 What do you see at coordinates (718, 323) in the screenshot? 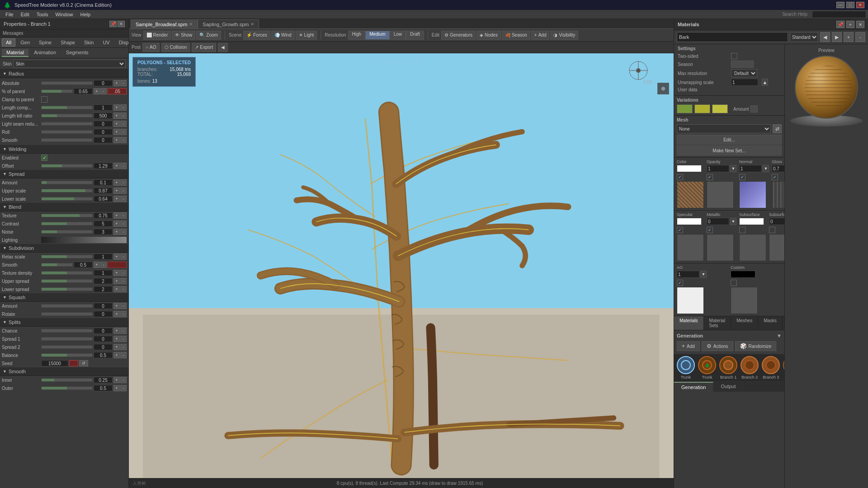
I see `tab-material-sets: Material Sets` at bounding box center [718, 323].